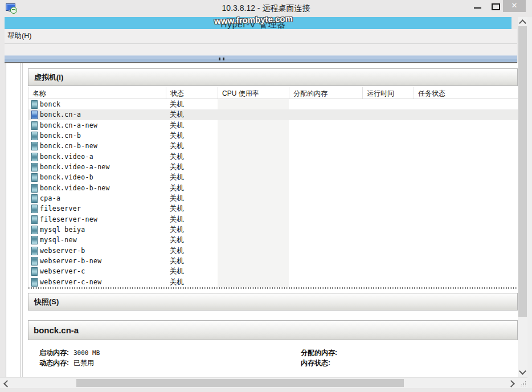  Describe the element at coordinates (67, 157) in the screenshot. I see `vm-name: bonck.video-a` at that location.